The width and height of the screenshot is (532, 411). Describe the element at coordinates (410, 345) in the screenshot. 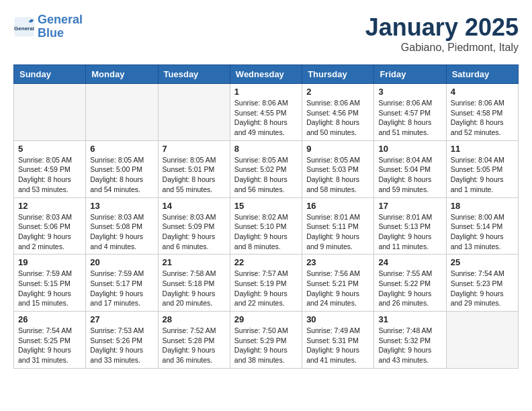

I see `day-info: Sunrise: 7:48 AM Sunset: 5:32 PM Dayligh…` at that location.